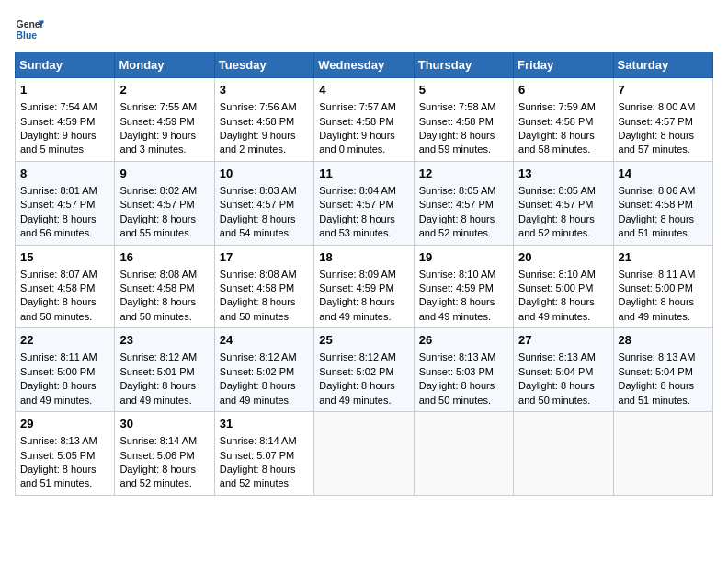  What do you see at coordinates (156, 455) in the screenshot?
I see `sunset-label: Sunset: 5:06 PM` at bounding box center [156, 455].